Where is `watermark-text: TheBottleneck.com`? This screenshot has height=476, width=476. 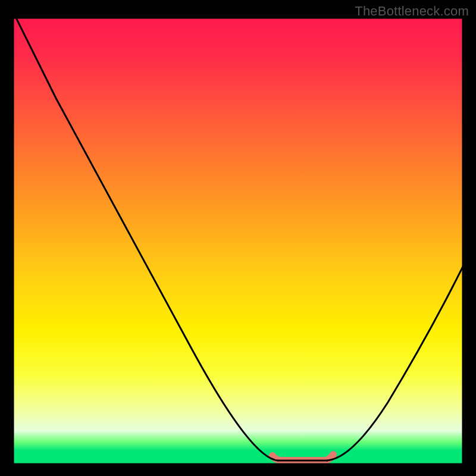 watermark-text: TheBottleneck.com is located at coordinates (412, 11).